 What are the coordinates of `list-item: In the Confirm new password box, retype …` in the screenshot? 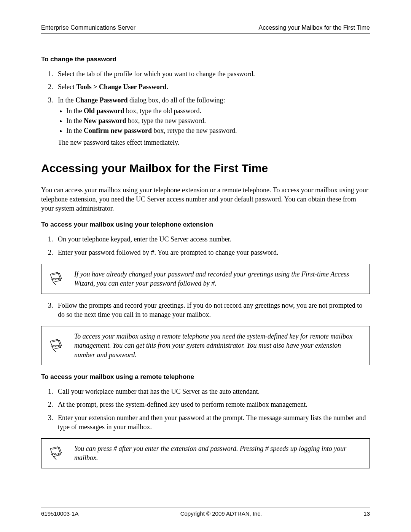 It's located at (218, 131).